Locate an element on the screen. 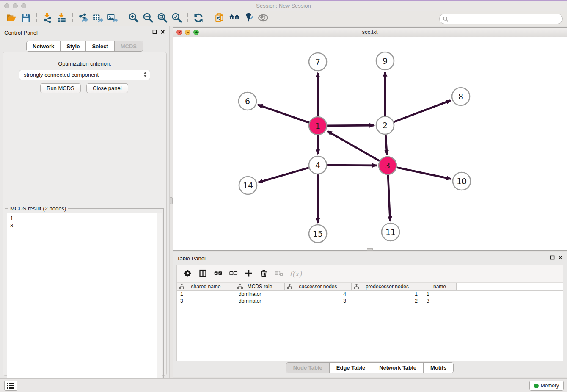 This screenshot has width=567, height=392. node-label: 3 is located at coordinates (388, 166).